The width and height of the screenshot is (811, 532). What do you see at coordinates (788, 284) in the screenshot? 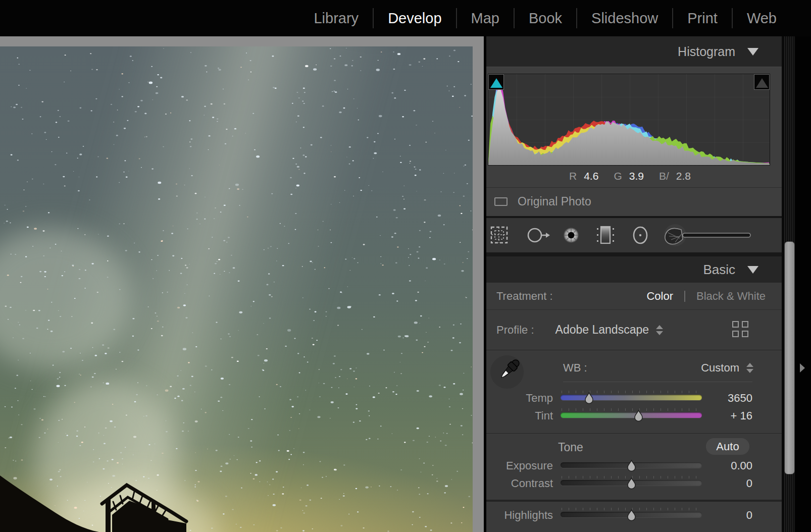
I see `right-scrollbar-track` at bounding box center [788, 284].